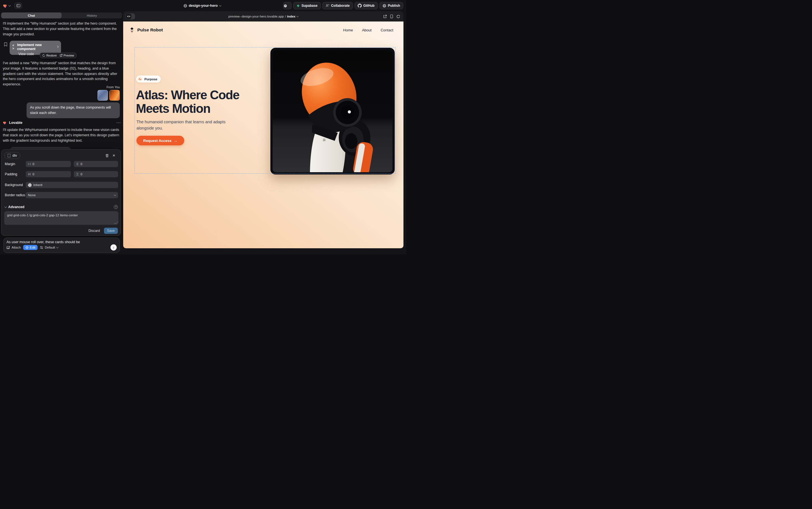  Describe the element at coordinates (62, 242) in the screenshot. I see `composer-input: As user mouse roll over, these cards sho…` at that location.